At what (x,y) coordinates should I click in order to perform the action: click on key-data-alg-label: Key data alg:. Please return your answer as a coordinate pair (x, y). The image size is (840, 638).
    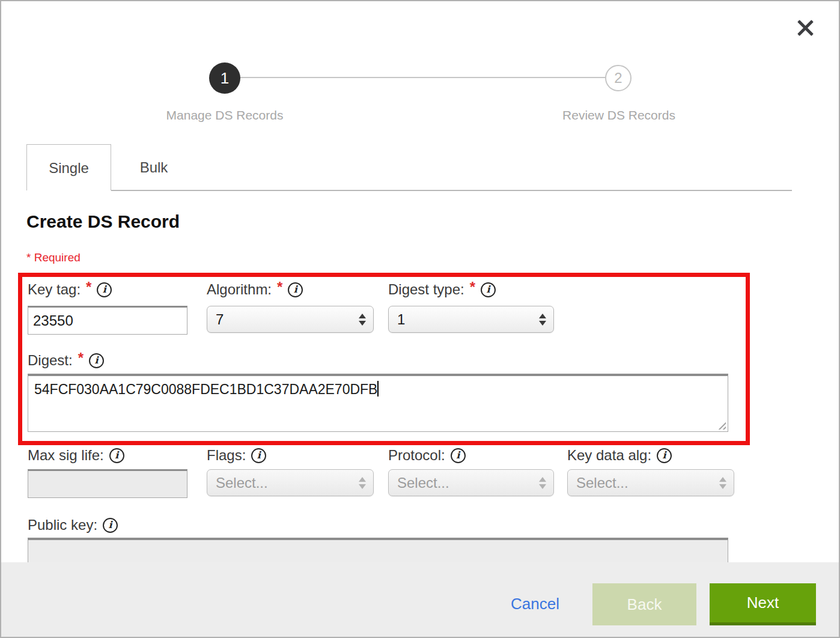
    Looking at the image, I should click on (609, 455).